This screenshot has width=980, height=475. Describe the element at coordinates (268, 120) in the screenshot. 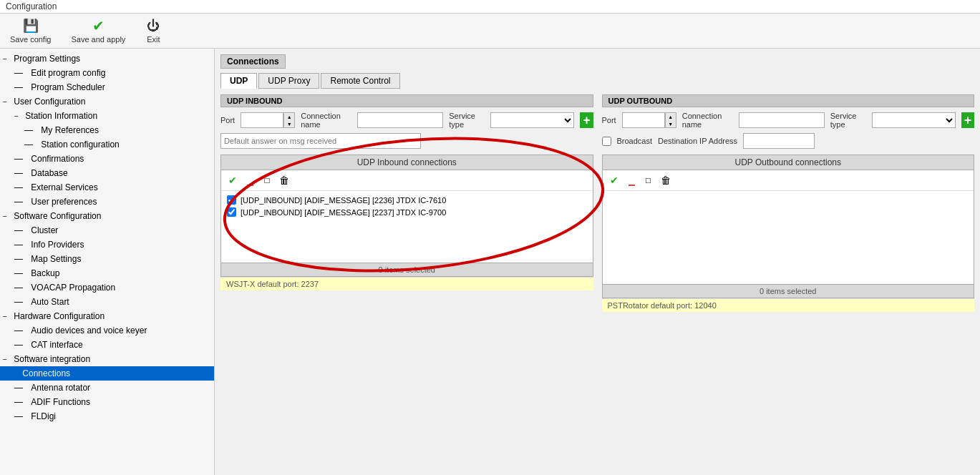

I see `inbound-port-spinbox: 0 ▲ ▼` at that location.